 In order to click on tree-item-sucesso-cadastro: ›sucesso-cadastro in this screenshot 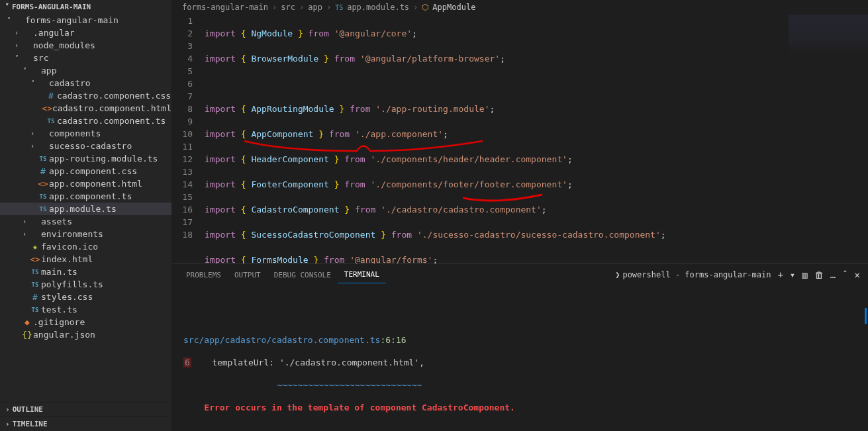, I will do `click(86, 146)`.